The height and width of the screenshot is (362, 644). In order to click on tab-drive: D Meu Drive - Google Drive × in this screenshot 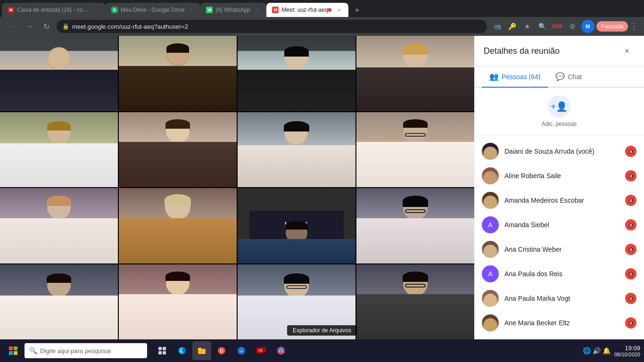, I will do `click(153, 10)`.